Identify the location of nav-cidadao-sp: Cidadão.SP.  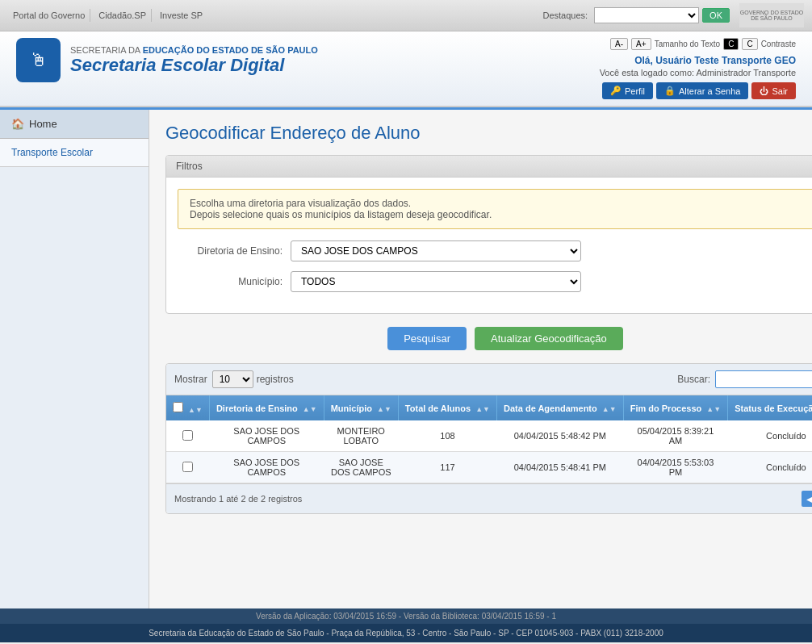
(123, 15).